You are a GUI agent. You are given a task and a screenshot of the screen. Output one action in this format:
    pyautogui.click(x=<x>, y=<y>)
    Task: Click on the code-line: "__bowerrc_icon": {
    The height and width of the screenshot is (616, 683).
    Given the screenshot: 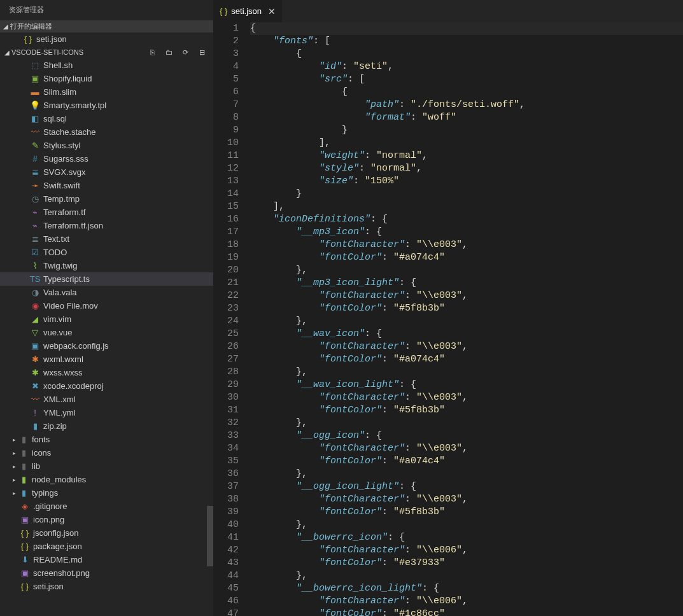 What is the action you would take?
    pyautogui.click(x=467, y=538)
    